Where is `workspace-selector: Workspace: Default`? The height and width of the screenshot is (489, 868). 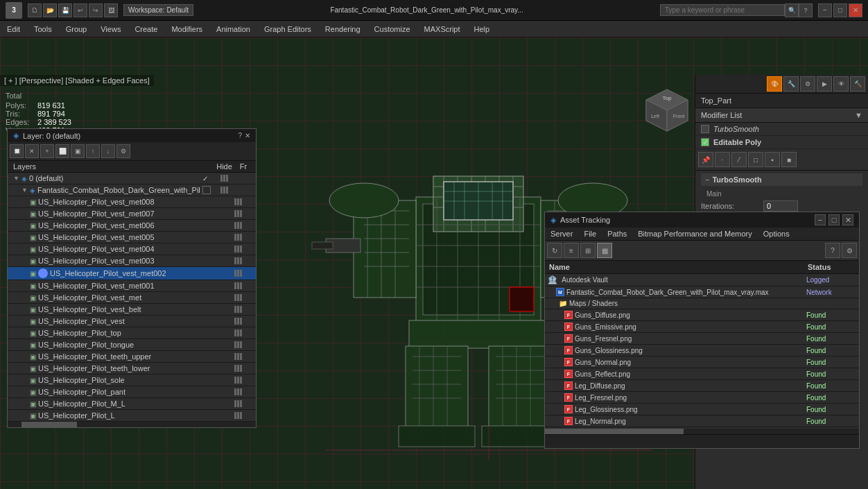
workspace-selector: Workspace: Default is located at coordinates (158, 10).